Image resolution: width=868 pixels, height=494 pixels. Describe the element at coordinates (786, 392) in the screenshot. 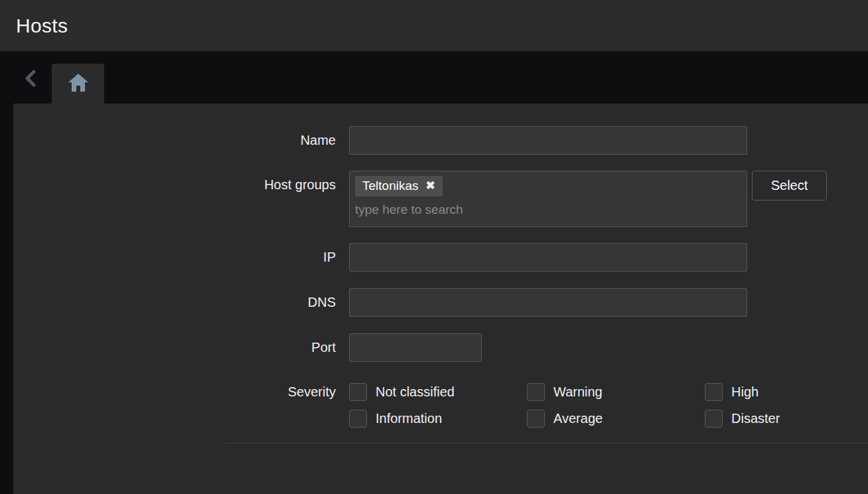

I see `severity-option-high: High` at that location.